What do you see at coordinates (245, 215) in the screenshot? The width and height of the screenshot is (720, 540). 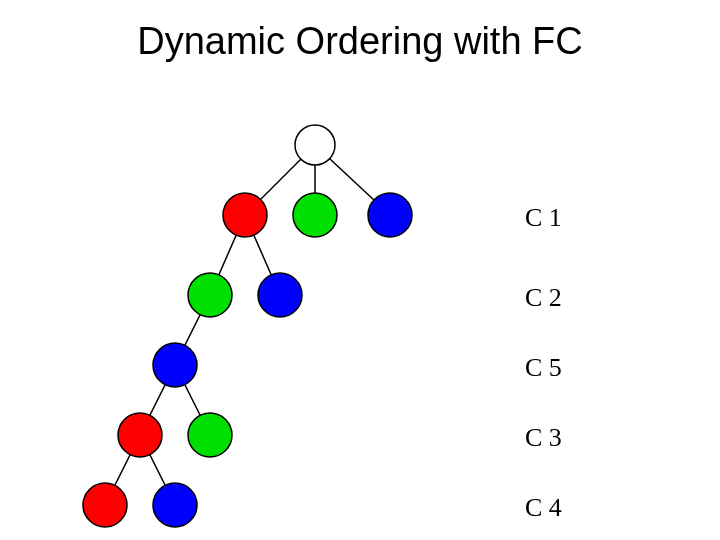 I see `tree-node-c1a` at bounding box center [245, 215].